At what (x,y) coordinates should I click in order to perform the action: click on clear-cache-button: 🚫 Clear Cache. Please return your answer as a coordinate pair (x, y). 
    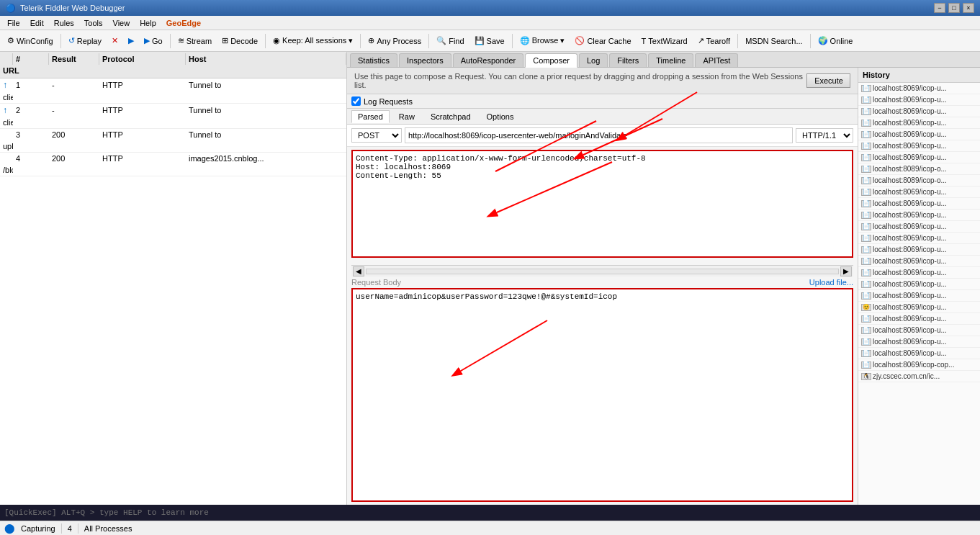
    Looking at the image, I should click on (603, 40).